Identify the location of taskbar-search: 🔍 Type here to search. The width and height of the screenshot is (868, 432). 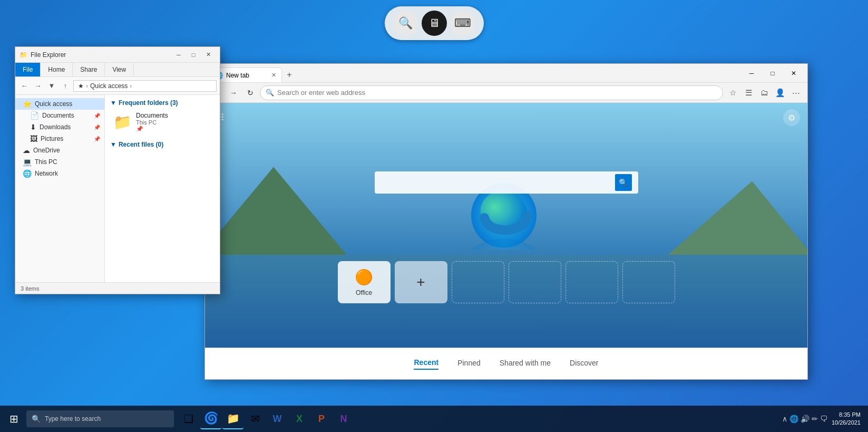
(100, 419).